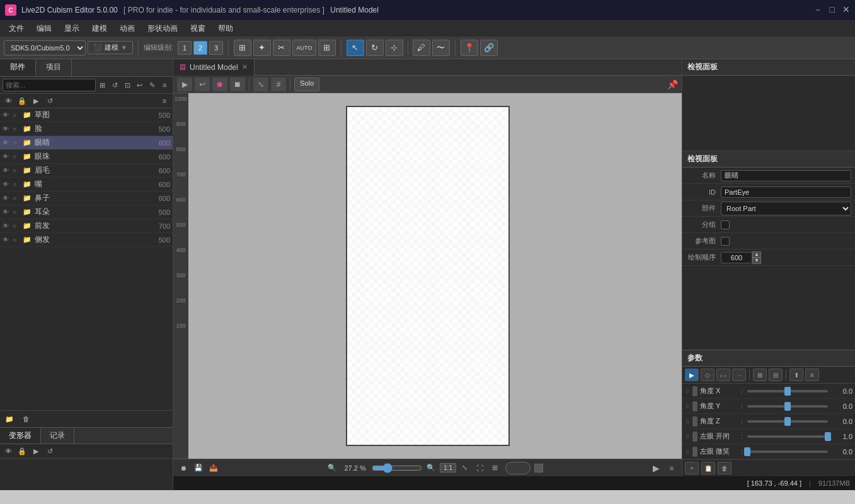 This screenshot has width=855, height=504. What do you see at coordinates (9, 419) in the screenshot?
I see `parts-add-folder-button: 📁` at bounding box center [9, 419].